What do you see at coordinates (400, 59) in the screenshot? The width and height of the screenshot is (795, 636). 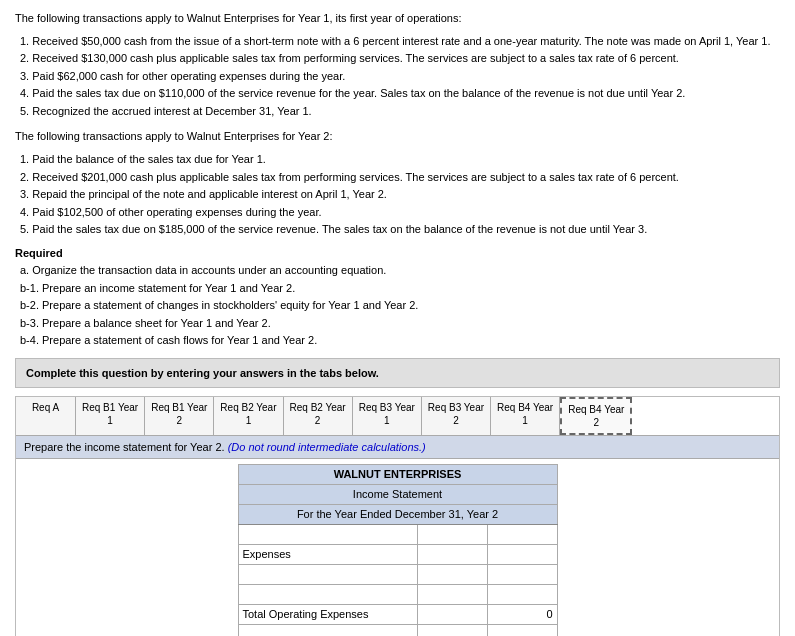 I see `year1-item-2: 2. Received $130,000 cash plus applicabl…` at bounding box center [400, 59].